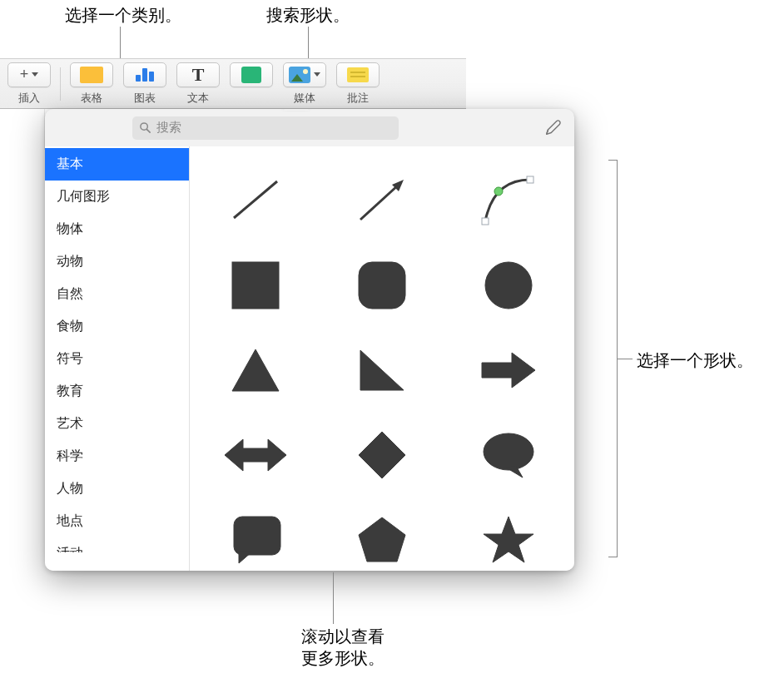 The image size is (784, 688). Describe the element at coordinates (343, 637) in the screenshot. I see `callout-scroll-more-1: 滚动以查看` at that location.